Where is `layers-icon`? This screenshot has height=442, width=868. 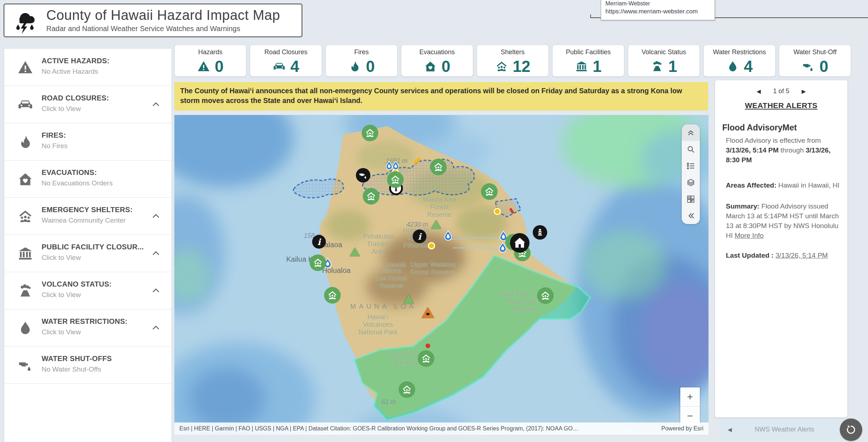 layers-icon is located at coordinates (691, 183).